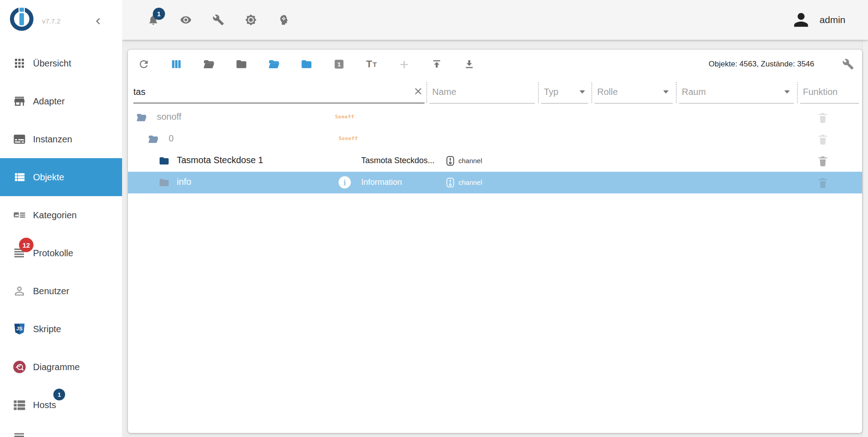 The image size is (868, 437). Describe the element at coordinates (339, 64) in the screenshot. I see `svg-text: 1` at that location.